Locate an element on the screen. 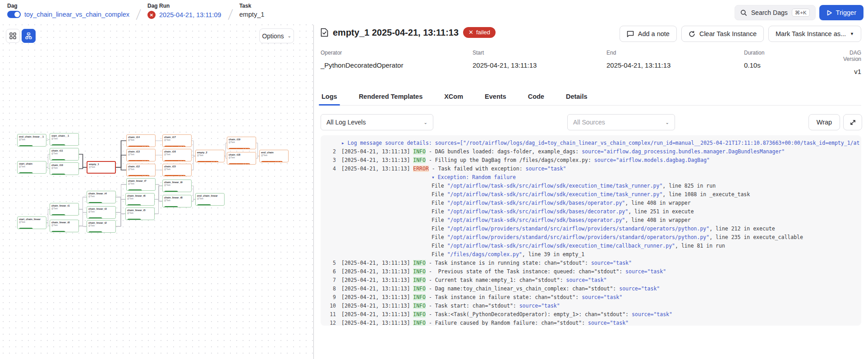 The width and height of the screenshot is (868, 359). graph-node-chain_linear_t7: chain_linear_t7@Task✓ success is located at coordinates (141, 184).